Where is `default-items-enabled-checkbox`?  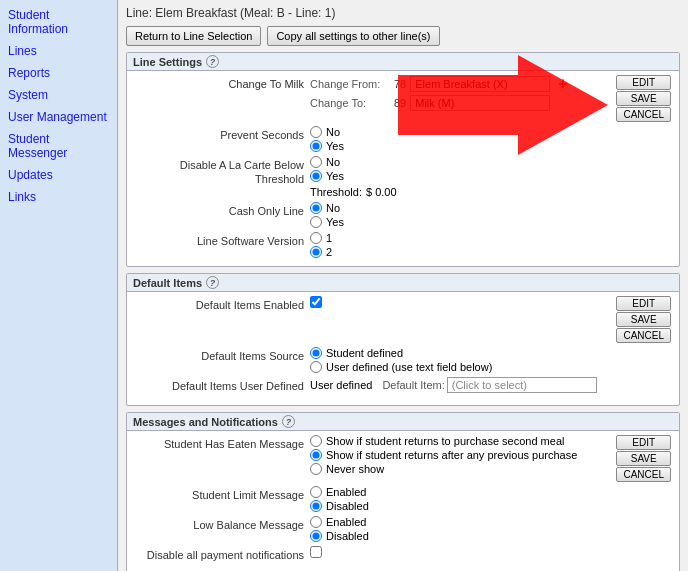 default-items-enabled-checkbox is located at coordinates (316, 302).